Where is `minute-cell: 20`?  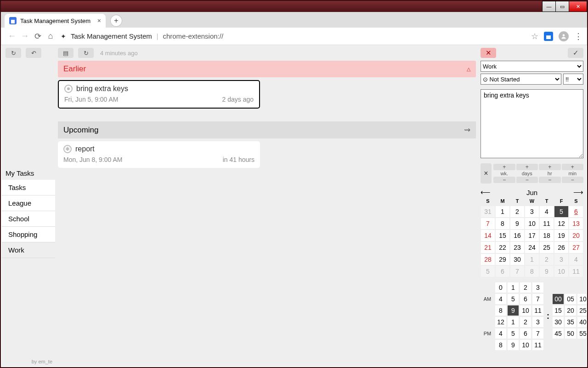 minute-cell: 20 is located at coordinates (571, 310).